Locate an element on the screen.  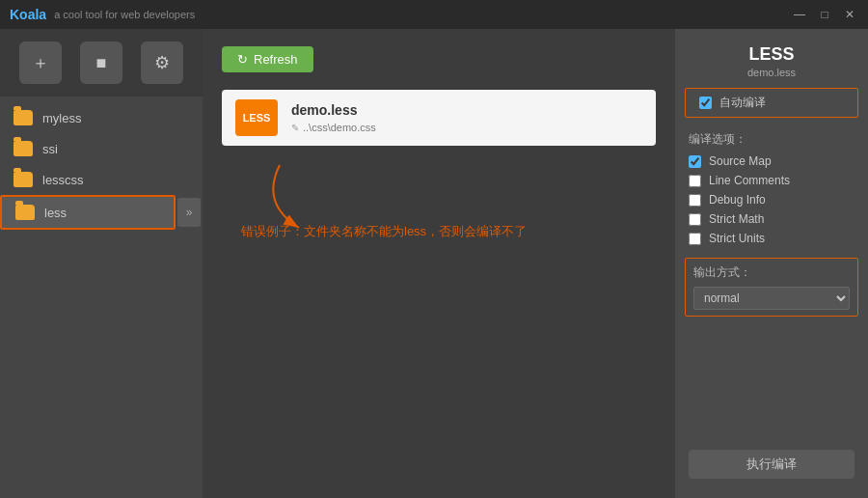
strict-units-label: Strict Units is located at coordinates (737, 238).